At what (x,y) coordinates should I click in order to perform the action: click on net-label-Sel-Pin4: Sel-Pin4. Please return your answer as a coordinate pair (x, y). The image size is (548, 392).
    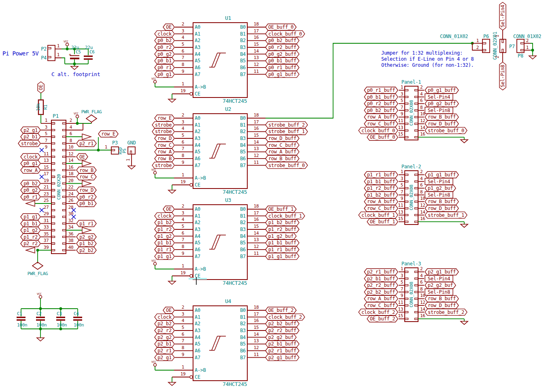
    Looking at the image, I should click on (503, 16).